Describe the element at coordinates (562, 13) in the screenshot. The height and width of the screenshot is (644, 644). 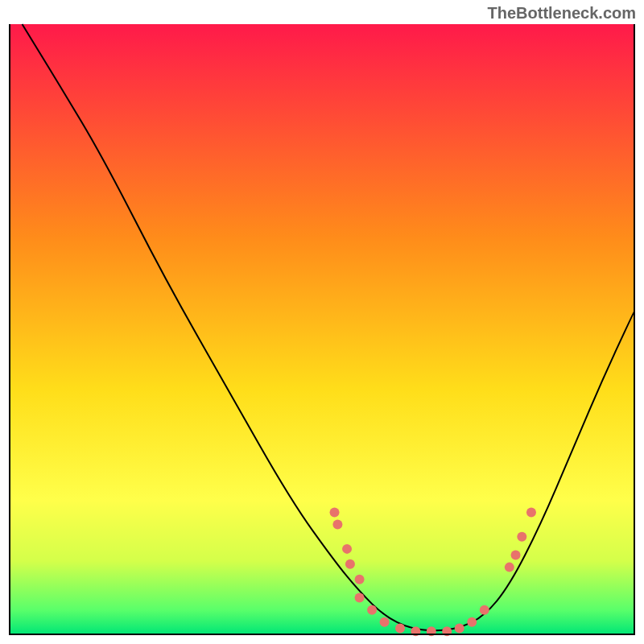
I see `watermark-text: TheBottleneck.com` at that location.